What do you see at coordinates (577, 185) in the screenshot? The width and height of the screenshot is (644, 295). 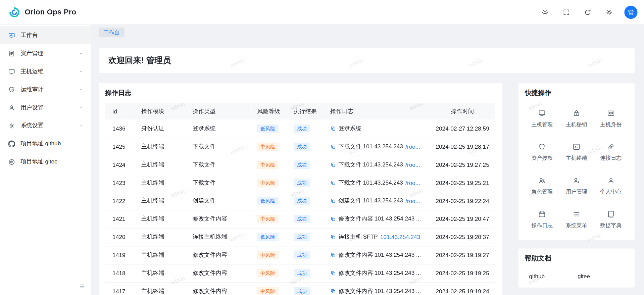 I see `right-column: 快捷操作 主机管理主机秘钥主机身份资产授权主机终端连接日志角色管理用户管理个人中…` at bounding box center [577, 185].